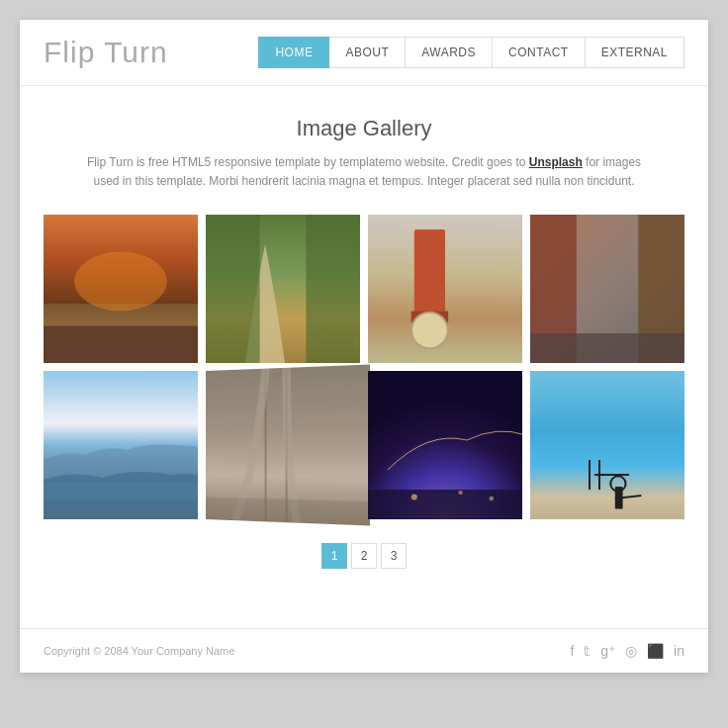  Describe the element at coordinates (539, 52) in the screenshot. I see `nav-contact: CONTACT` at that location.